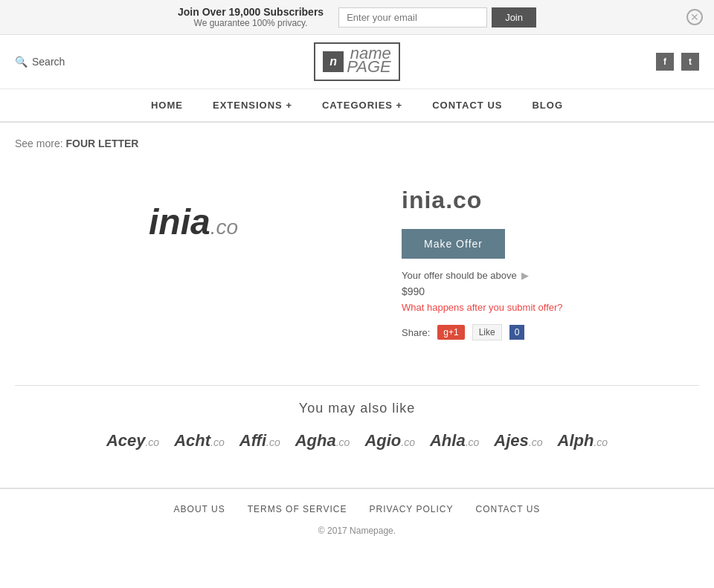  Describe the element at coordinates (362, 106) in the screenshot. I see `nav-categories: CATEGORIES +` at that location.